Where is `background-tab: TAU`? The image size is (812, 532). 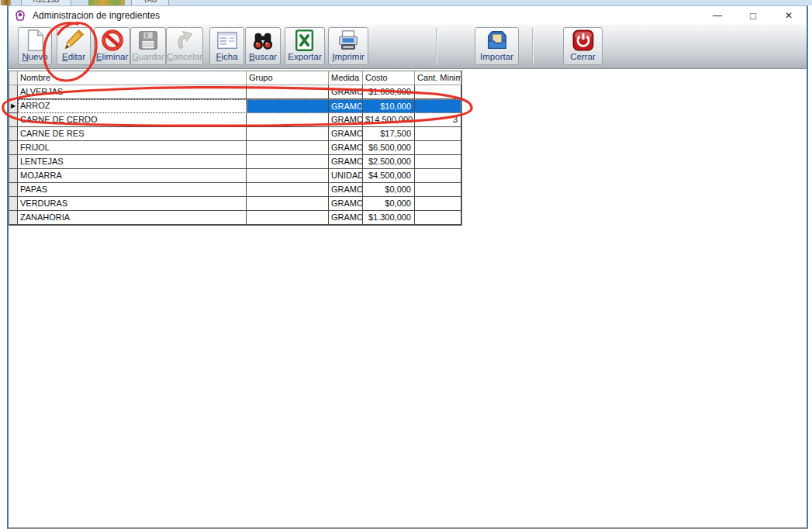
background-tab: TAU is located at coordinates (150, 3).